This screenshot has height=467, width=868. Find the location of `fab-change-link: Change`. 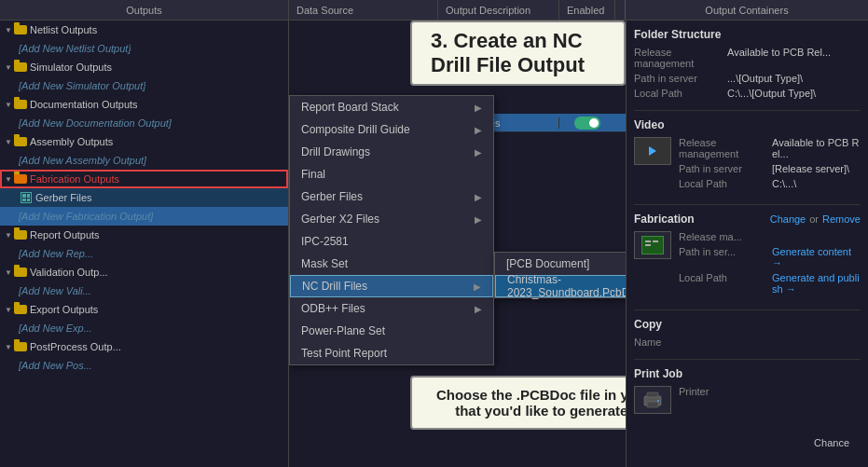

fab-change-link: Change is located at coordinates (789, 219).